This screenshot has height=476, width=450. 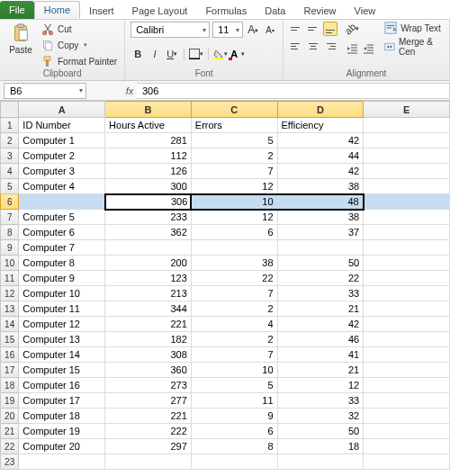 What do you see at coordinates (10, 202) in the screenshot?
I see `row-head: 6` at bounding box center [10, 202].